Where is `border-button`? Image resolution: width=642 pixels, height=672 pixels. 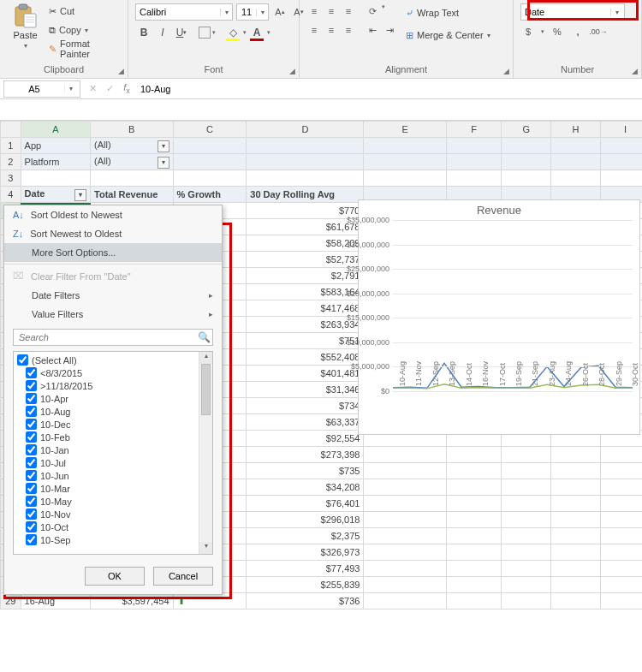 border-button is located at coordinates (205, 33).